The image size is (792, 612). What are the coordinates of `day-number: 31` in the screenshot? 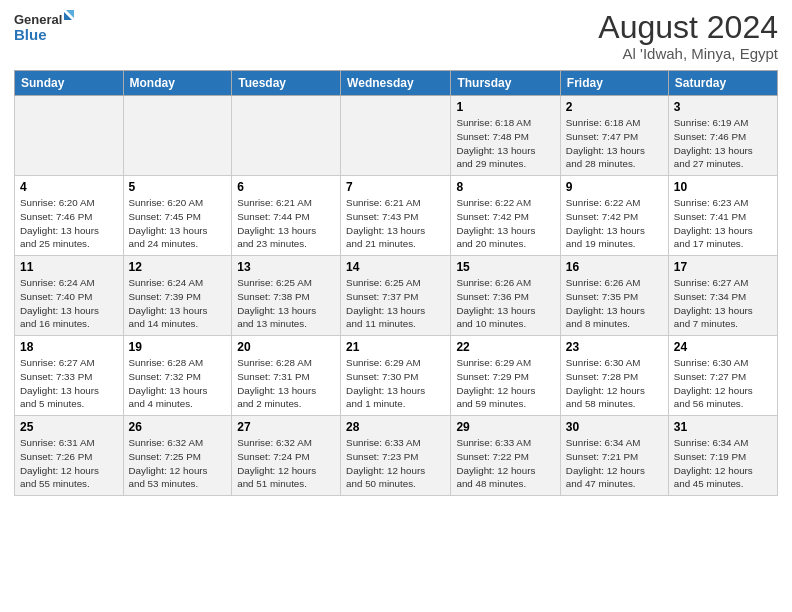 It's located at (723, 427).